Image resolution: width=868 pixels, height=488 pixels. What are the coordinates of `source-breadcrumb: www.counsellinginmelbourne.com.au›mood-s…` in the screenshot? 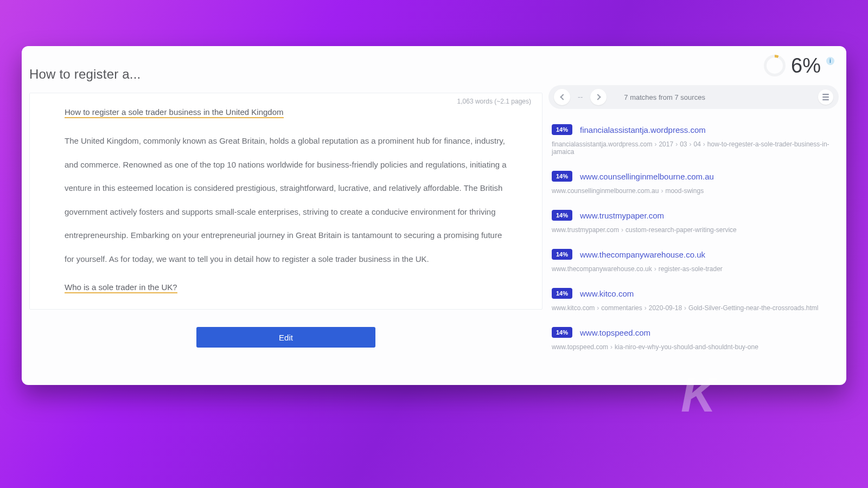 It's located at (692, 191).